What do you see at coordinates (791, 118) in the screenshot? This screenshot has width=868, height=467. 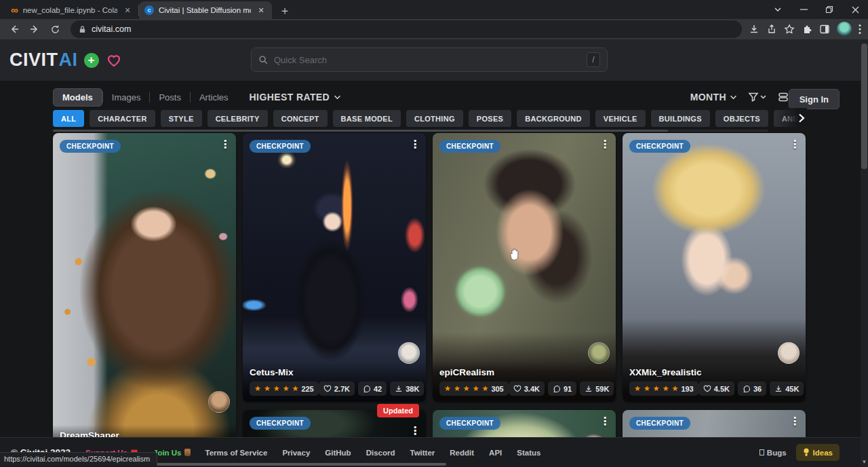 I see `categories-scroll-right` at bounding box center [791, 118].